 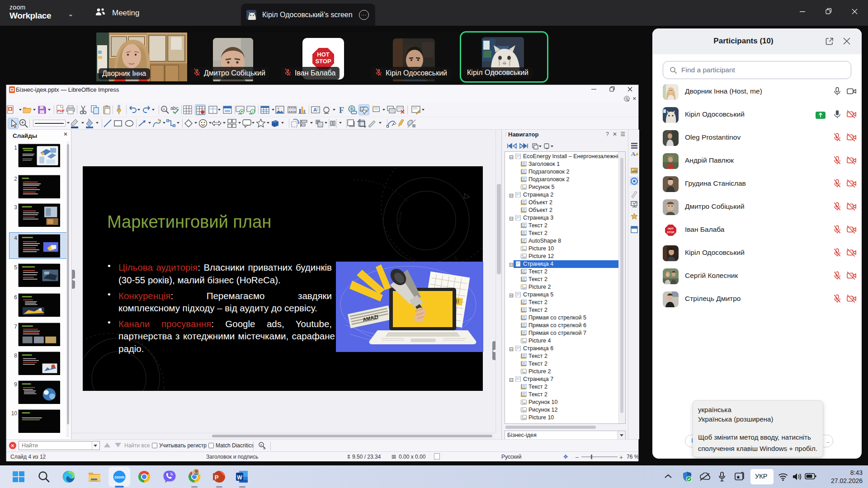 What do you see at coordinates (119, 477) in the screenshot?
I see `svg-text: zoom` at bounding box center [119, 477].